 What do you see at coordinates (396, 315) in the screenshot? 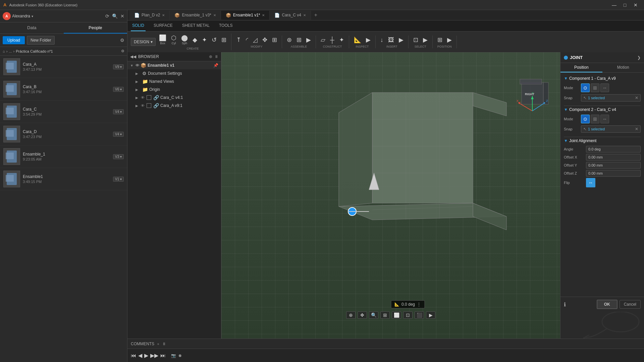
I see `view-cube-icon: ⬜` at bounding box center [396, 315].